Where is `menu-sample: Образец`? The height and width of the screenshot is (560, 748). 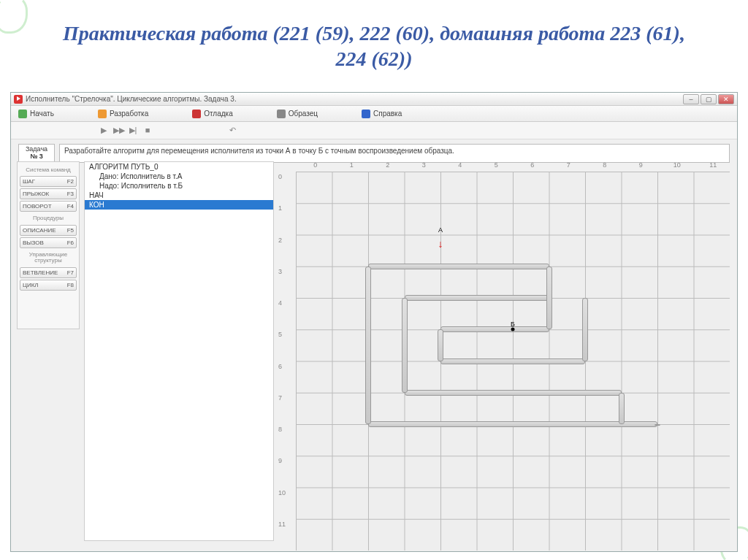
menu-sample: Образец is located at coordinates (297, 114).